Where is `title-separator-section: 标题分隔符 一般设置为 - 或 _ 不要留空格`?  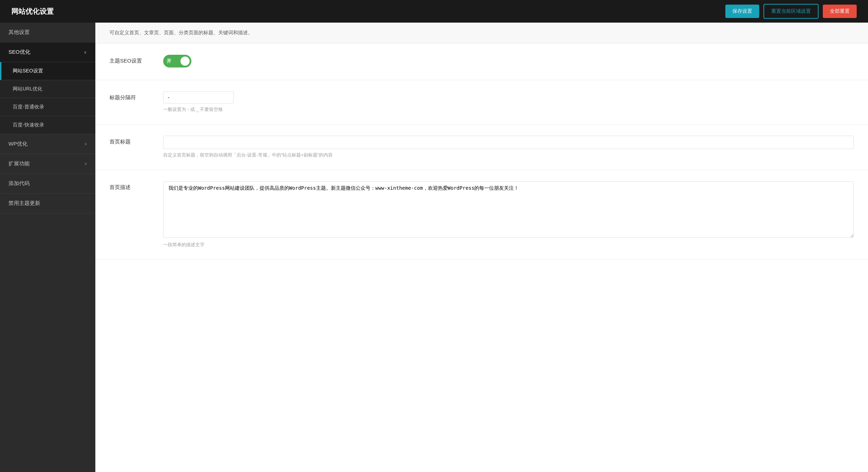 title-separator-section: 标题分隔符 一般设置为 - 或 _ 不要留空格 is located at coordinates (482, 102).